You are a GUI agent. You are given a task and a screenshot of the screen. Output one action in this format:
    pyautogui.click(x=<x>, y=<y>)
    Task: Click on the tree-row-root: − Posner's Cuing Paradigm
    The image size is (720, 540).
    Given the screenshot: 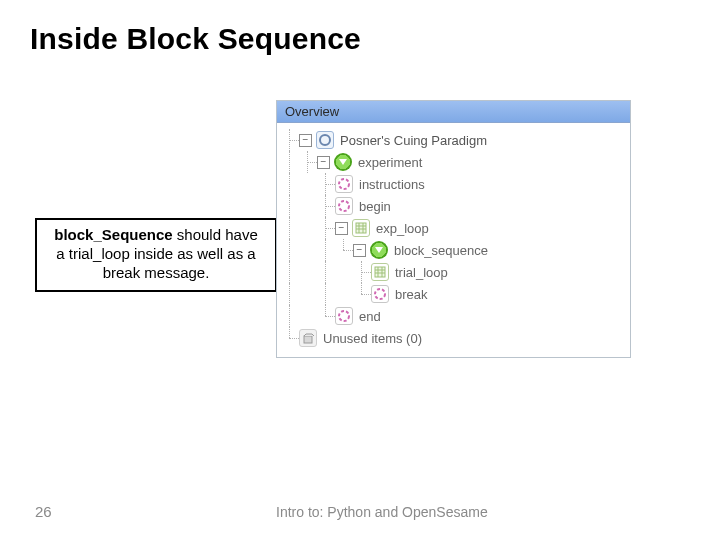 What is the action you would take?
    pyautogui.click(x=454, y=140)
    